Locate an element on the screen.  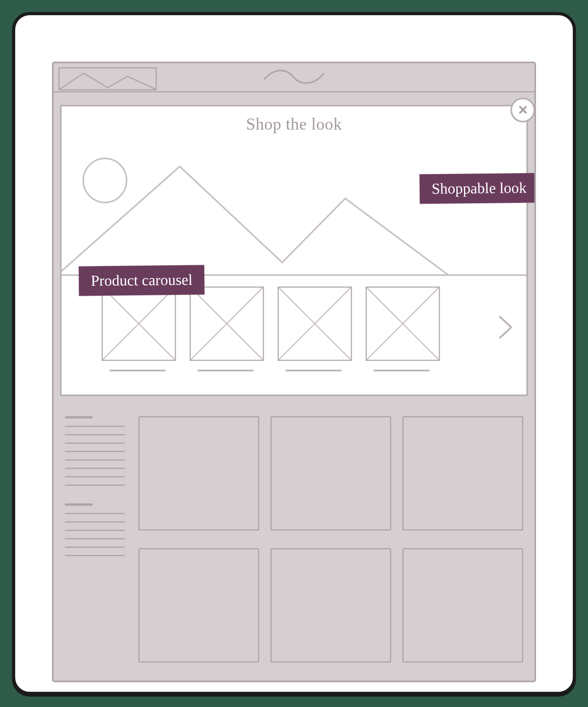
hero-image-placeholder is located at coordinates (294, 208).